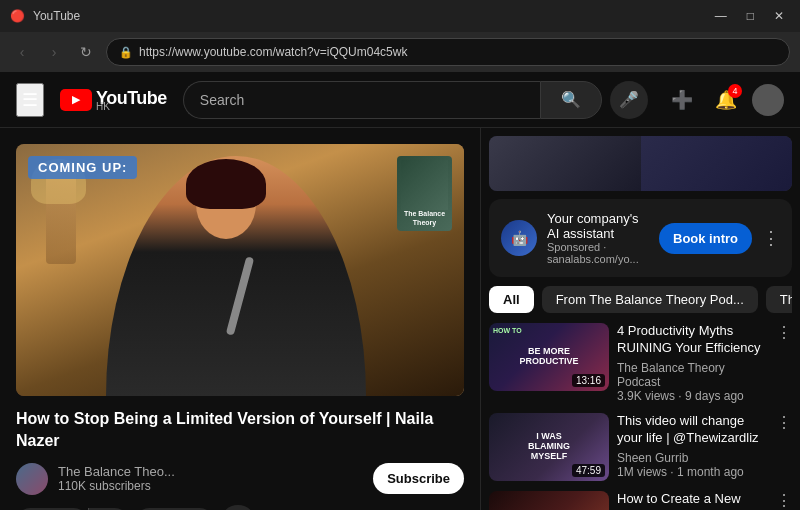  Describe the element at coordinates (210, 486) in the screenshot. I see `channel-subs: 110K subscribers` at that location.